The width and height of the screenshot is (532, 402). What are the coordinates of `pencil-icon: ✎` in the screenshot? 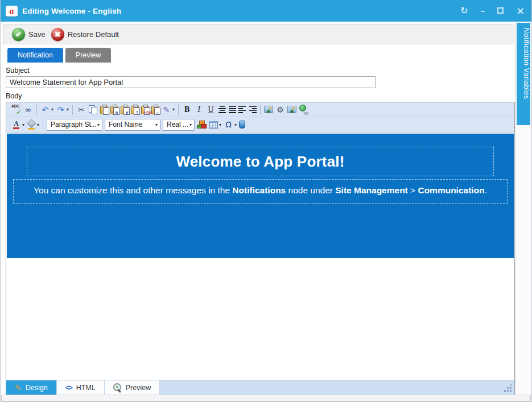 It's located at (18, 388).